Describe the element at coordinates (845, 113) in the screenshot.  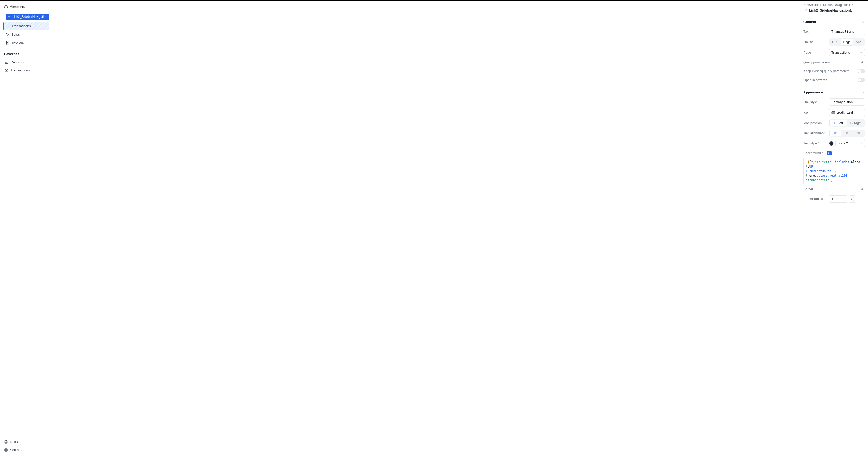
I see `icon-value: credit_card` at that location.